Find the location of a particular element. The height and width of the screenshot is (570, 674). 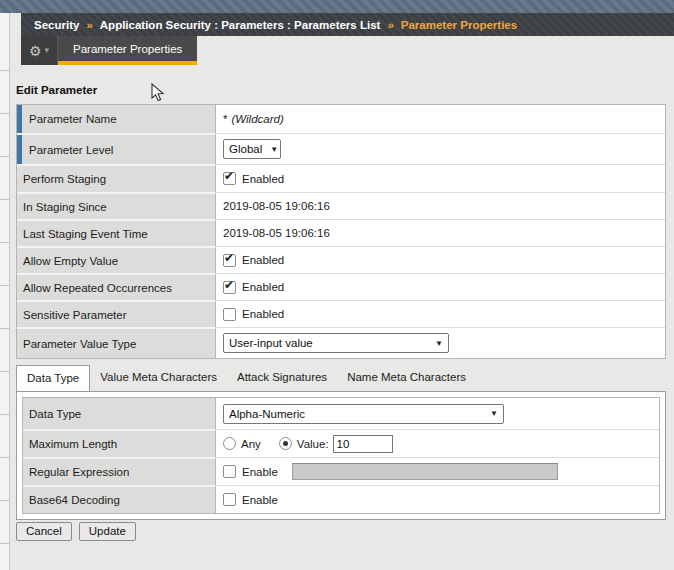

breadcrumb-section: Security is located at coordinates (56, 25).